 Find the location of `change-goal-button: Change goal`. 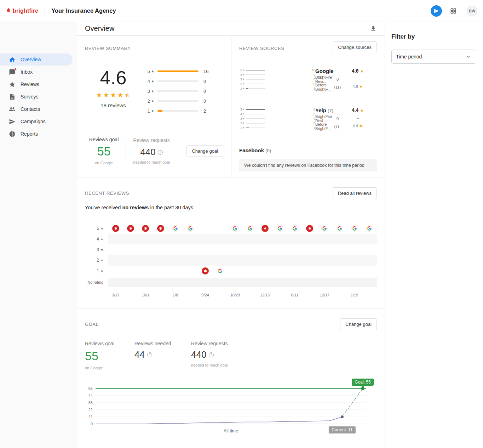

change-goal-button: Change goal is located at coordinates (205, 151).